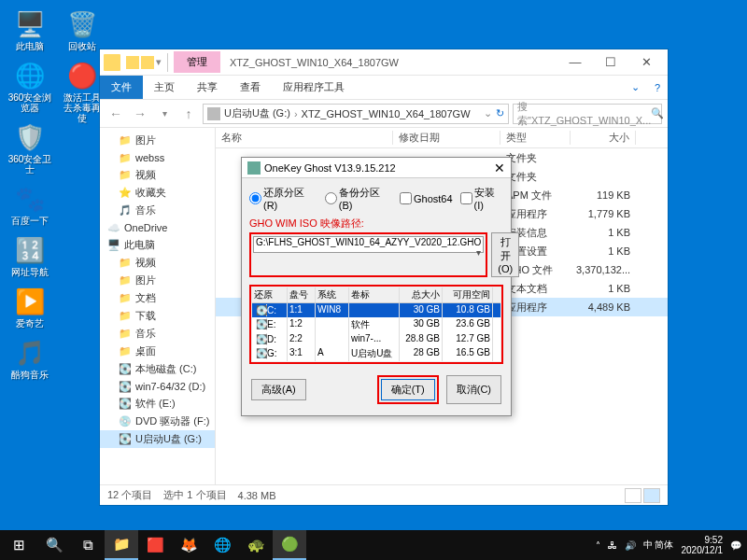 The width and height of the screenshot is (747, 560). What do you see at coordinates (671, 545) in the screenshot?
I see `system-tray: ˄ 🖧 🔊 中 简体 9:52 2020/12/1 💬` at bounding box center [671, 545].